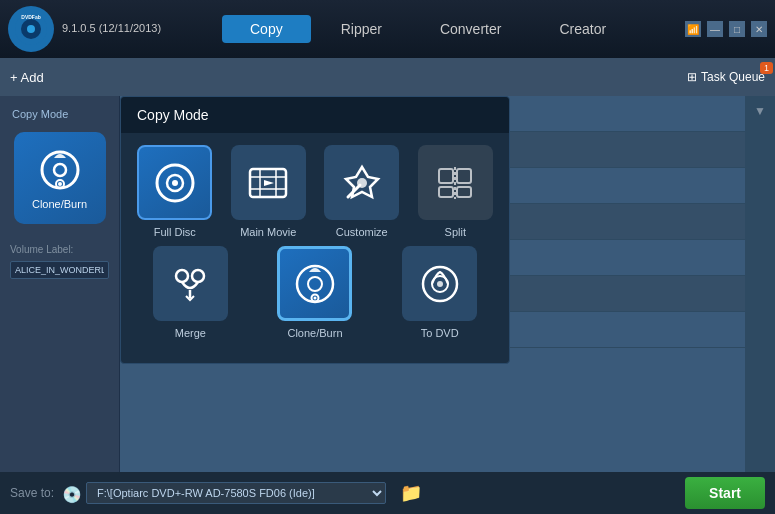 Image resolution: width=775 pixels, height=514 pixels. What do you see at coordinates (315, 294) in the screenshot?
I see `copy-mode-grid-row2: Merge Clone/Burn` at bounding box center [315, 294].